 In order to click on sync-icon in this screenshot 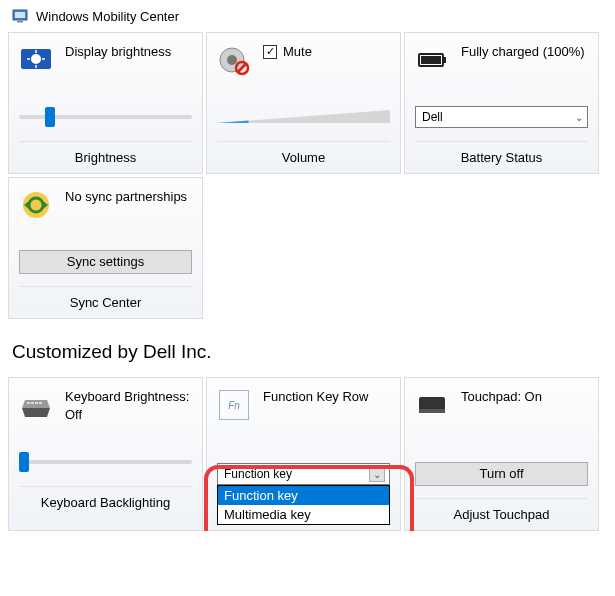, I will do `click(36, 205)`.